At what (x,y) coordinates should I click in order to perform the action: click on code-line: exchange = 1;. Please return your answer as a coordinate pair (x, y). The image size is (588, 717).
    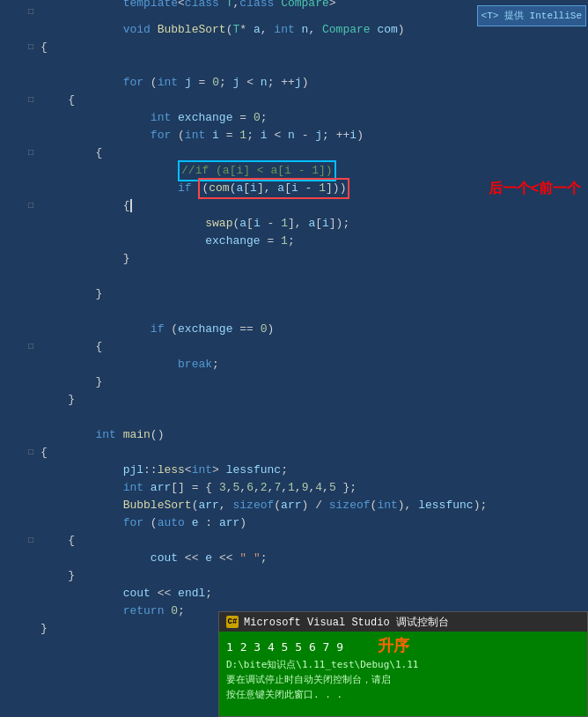
    Looking at the image, I should click on (294, 241).